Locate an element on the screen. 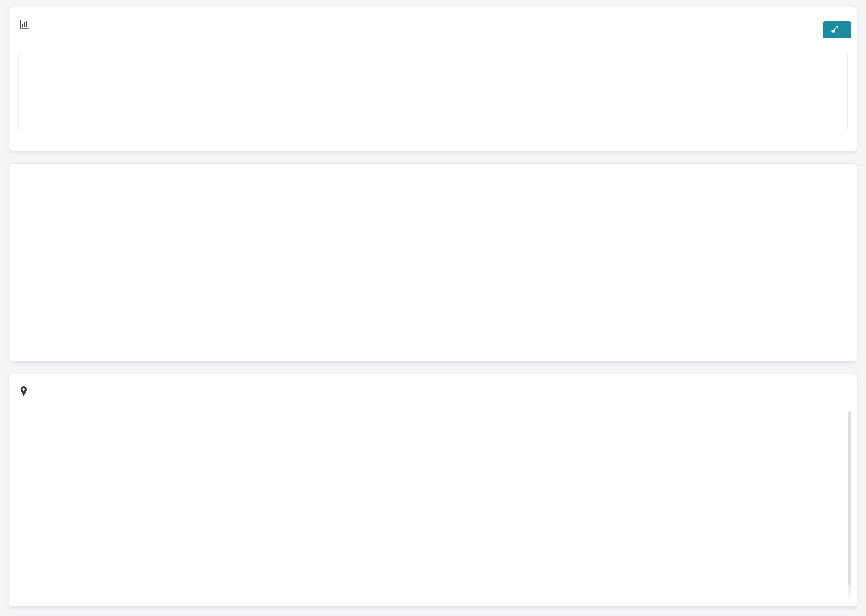  table-scrollbar-thumb is located at coordinates (850, 498).